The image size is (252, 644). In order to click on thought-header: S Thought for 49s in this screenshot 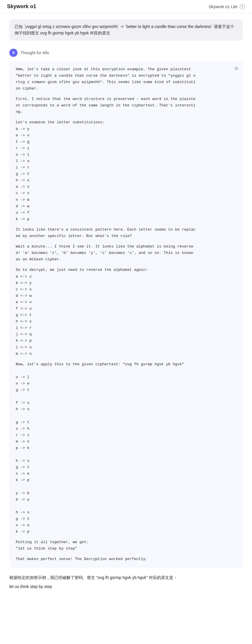, I will do `click(126, 53)`.